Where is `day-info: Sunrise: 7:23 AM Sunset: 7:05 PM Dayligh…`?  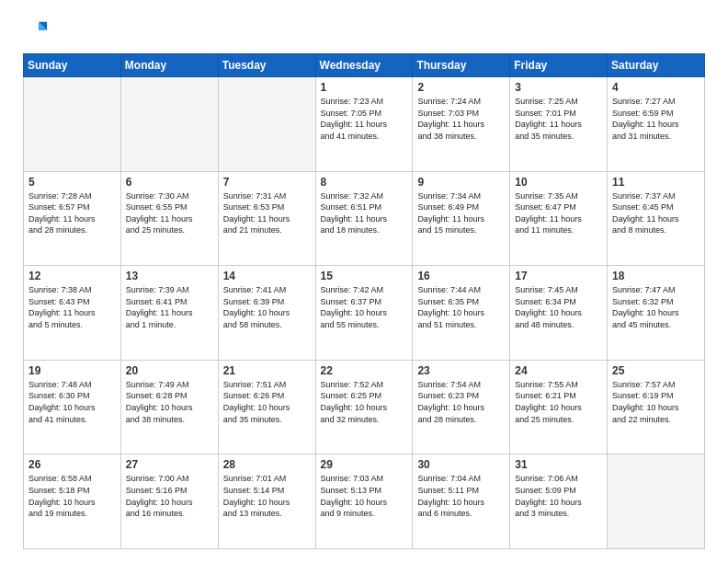 day-info: Sunrise: 7:23 AM Sunset: 7:05 PM Dayligh… is located at coordinates (364, 119).